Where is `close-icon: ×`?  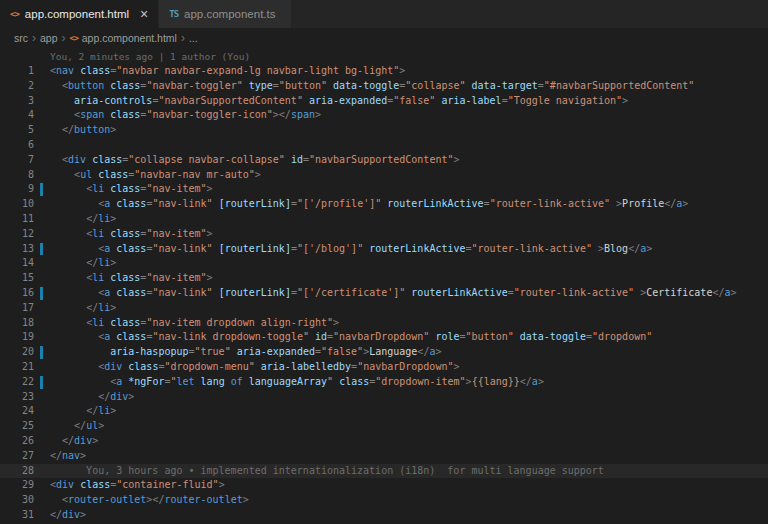
close-icon: × is located at coordinates (144, 14).